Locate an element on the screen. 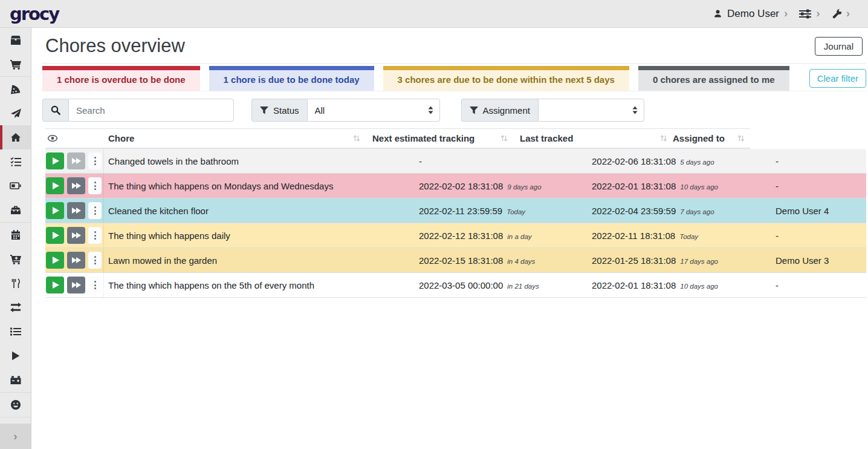 This screenshot has width=868, height=449. status-banner-strip: 1 chore is overdue to be done1 chore is … is located at coordinates (455, 77).